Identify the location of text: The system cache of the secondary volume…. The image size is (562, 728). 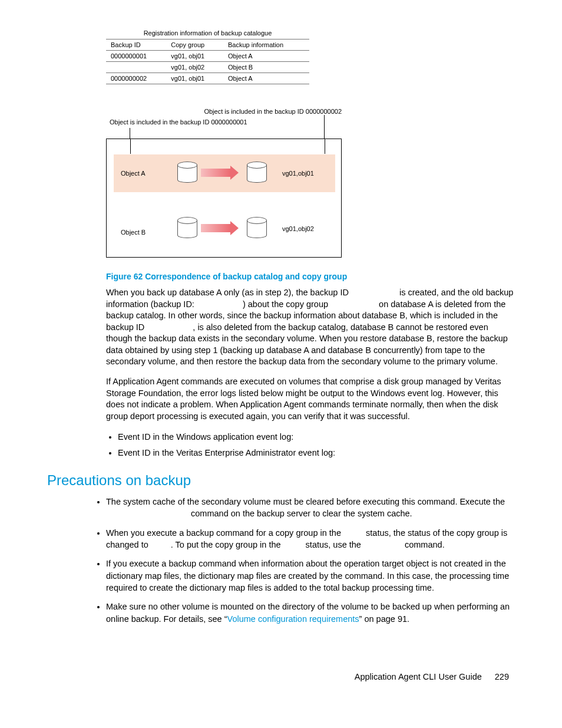
(305, 502).